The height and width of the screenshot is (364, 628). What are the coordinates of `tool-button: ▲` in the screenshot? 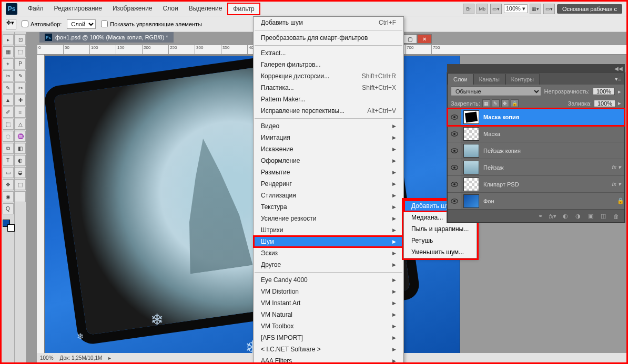 It's located at (8, 100).